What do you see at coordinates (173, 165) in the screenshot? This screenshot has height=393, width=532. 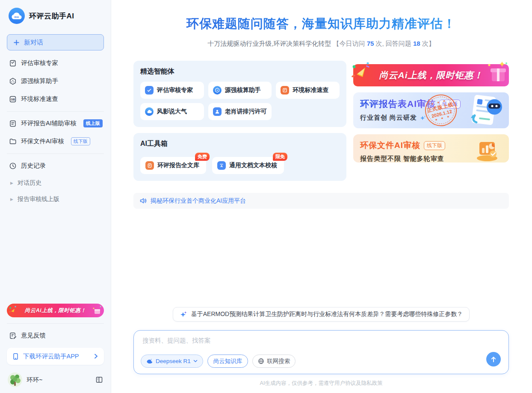 I see `tool-report-library-button: 环评报告全文库 免费` at bounding box center [173, 165].